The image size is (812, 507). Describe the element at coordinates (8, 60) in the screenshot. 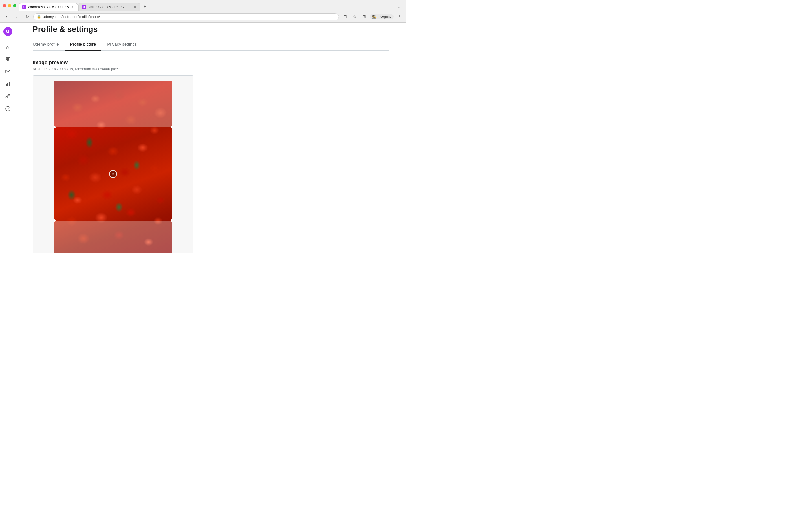

I see `sidebar-item-notifications` at that location.